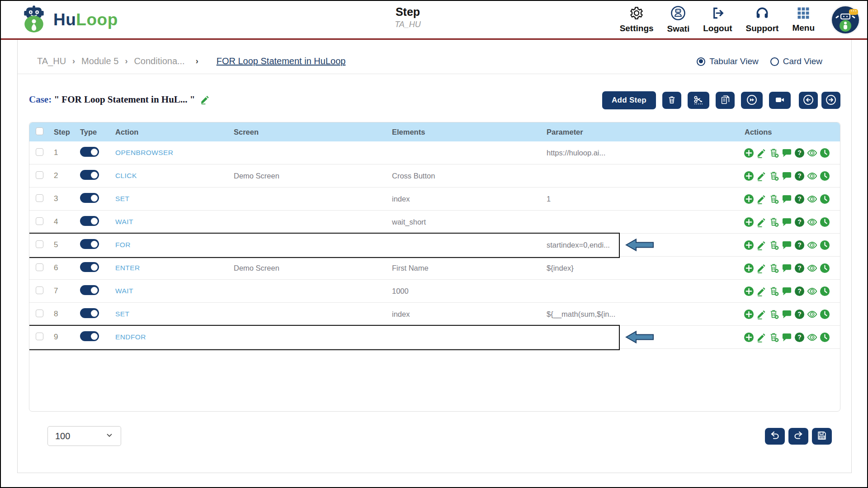  Describe the element at coordinates (797, 61) in the screenshot. I see `card-view-radio: Card View` at that location.